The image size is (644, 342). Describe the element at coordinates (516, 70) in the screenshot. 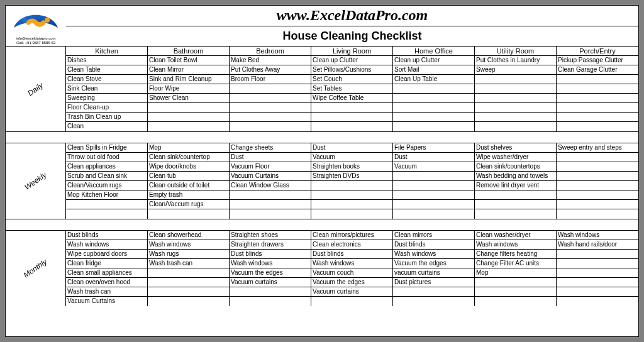

I see `task-cell: Sweep` at that location.